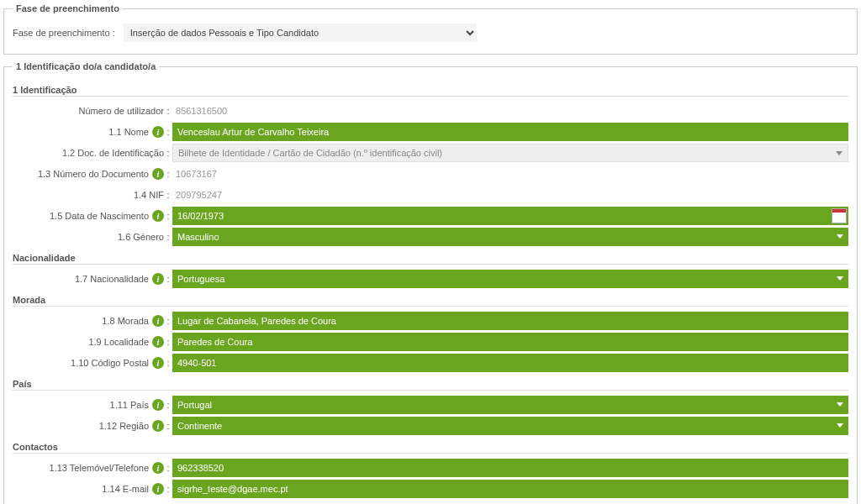 This screenshot has height=504, width=861. Describe the element at coordinates (99, 468) in the screenshot. I see `phone-label: 1.13 Telemóvel/Telefone` at that location.